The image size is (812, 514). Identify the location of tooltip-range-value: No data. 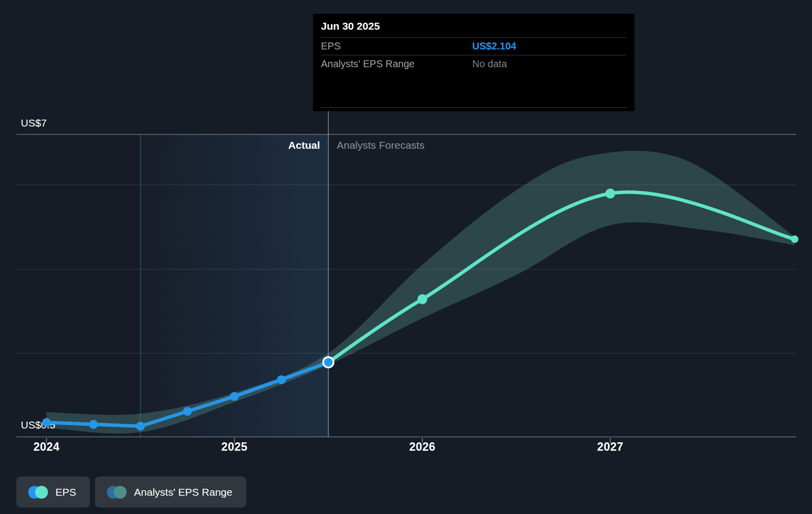
(490, 64).